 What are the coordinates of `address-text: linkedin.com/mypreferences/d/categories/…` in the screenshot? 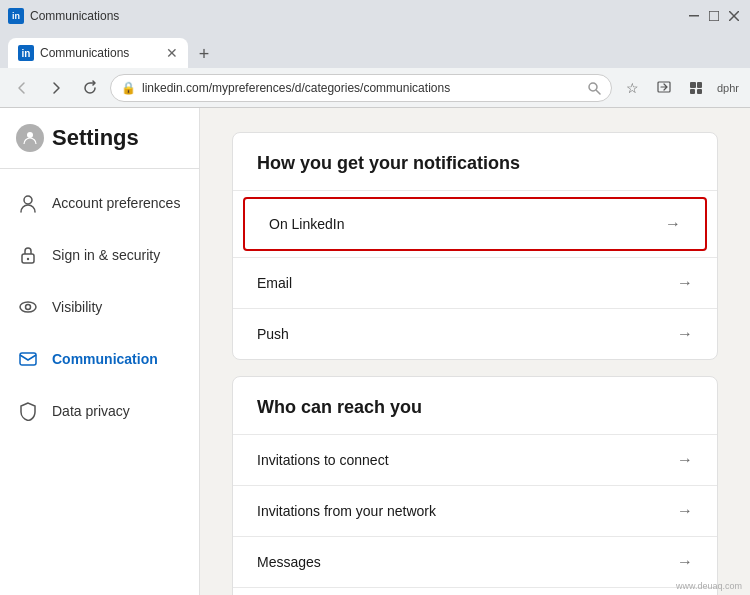 It's located at (362, 88).